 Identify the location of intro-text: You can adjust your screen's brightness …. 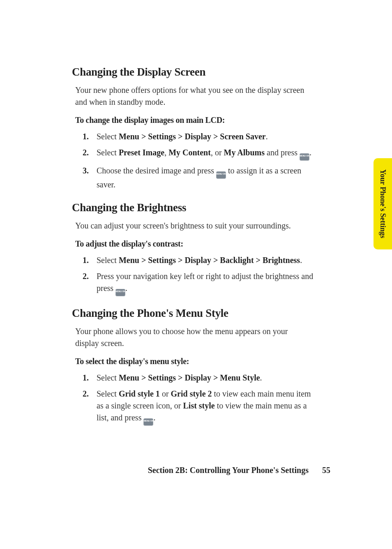
(193, 226).